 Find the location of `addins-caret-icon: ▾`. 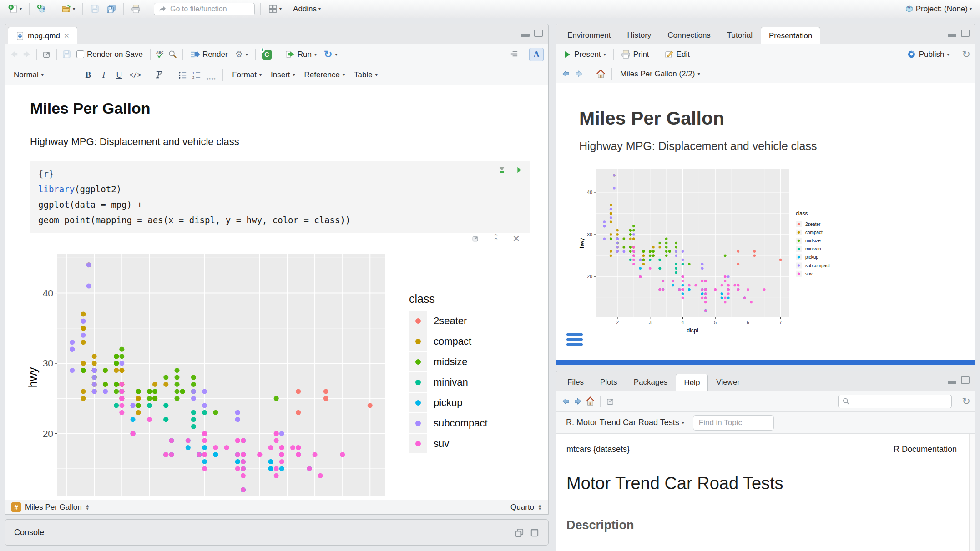

addins-caret-icon: ▾ is located at coordinates (319, 9).